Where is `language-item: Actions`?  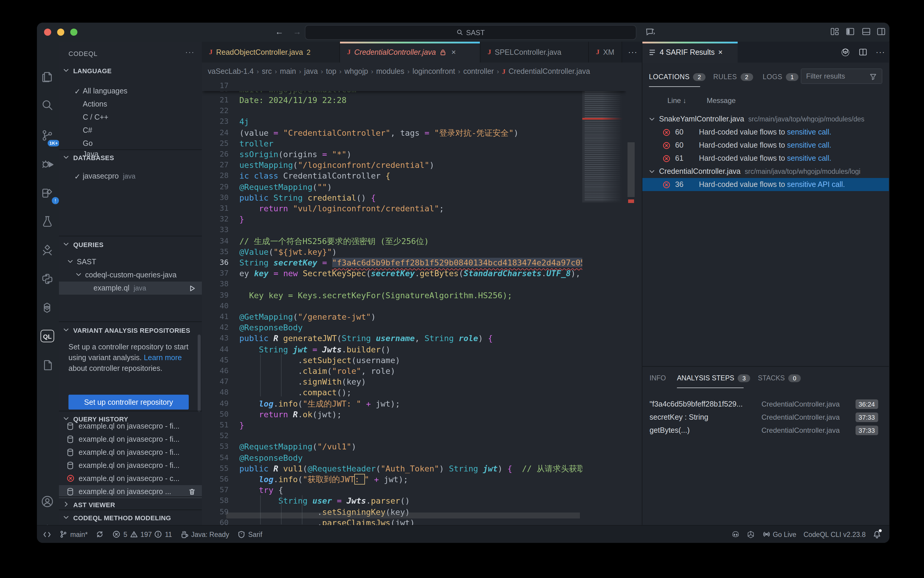 language-item: Actions is located at coordinates (130, 104).